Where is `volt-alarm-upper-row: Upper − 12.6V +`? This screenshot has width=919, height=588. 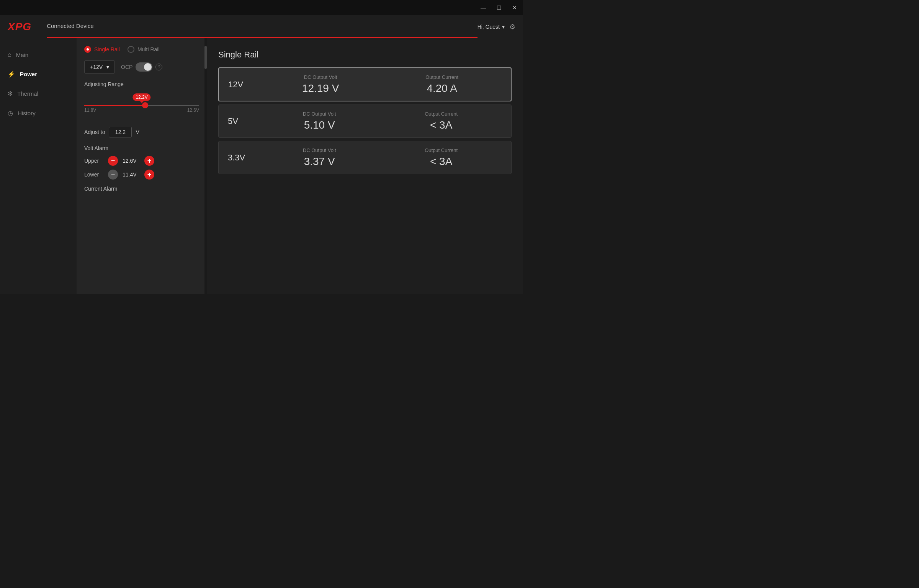 volt-alarm-upper-row: Upper − 12.6V + is located at coordinates (142, 161).